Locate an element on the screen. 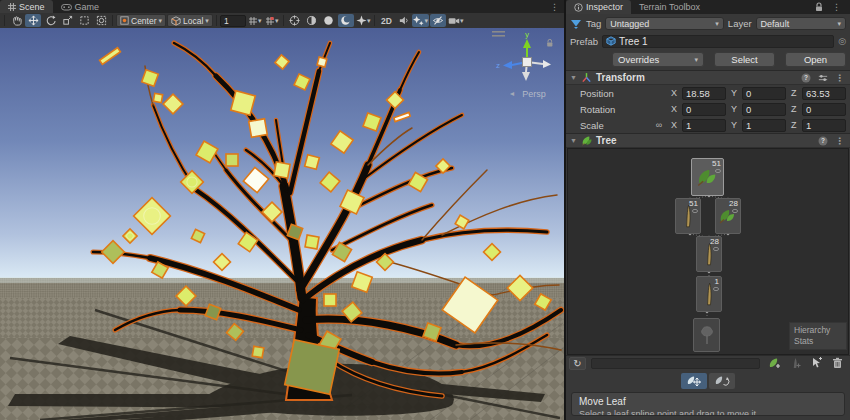 The height and width of the screenshot is (420, 850). eye-slash-icon is located at coordinates (438, 20).